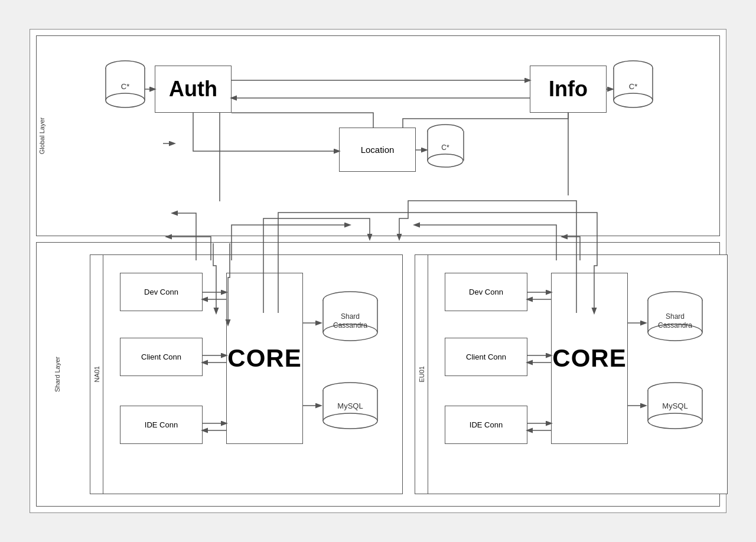  I want to click on eu01-core-box: CORE, so click(589, 358).